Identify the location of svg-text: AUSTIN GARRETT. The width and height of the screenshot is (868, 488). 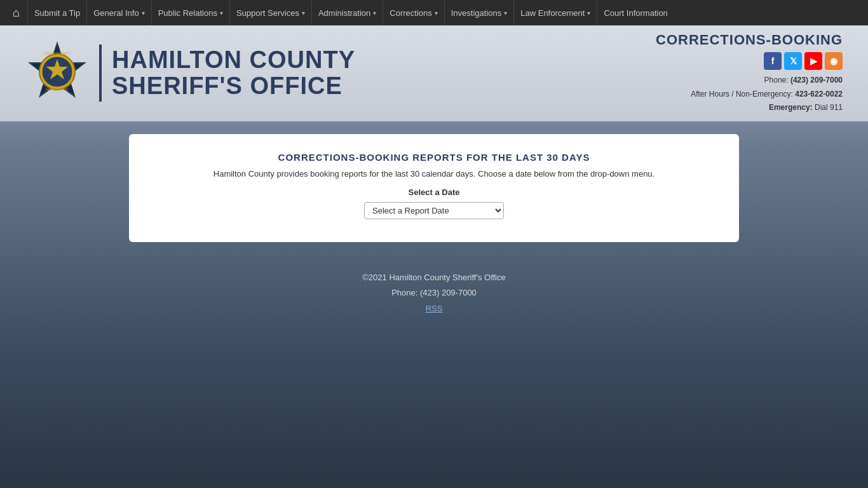
(57, 53).